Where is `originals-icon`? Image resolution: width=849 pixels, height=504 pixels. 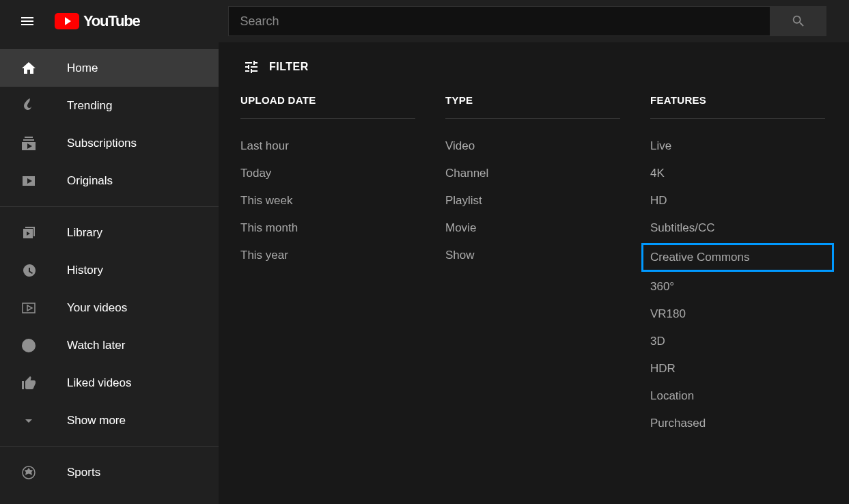
originals-icon is located at coordinates (29, 181).